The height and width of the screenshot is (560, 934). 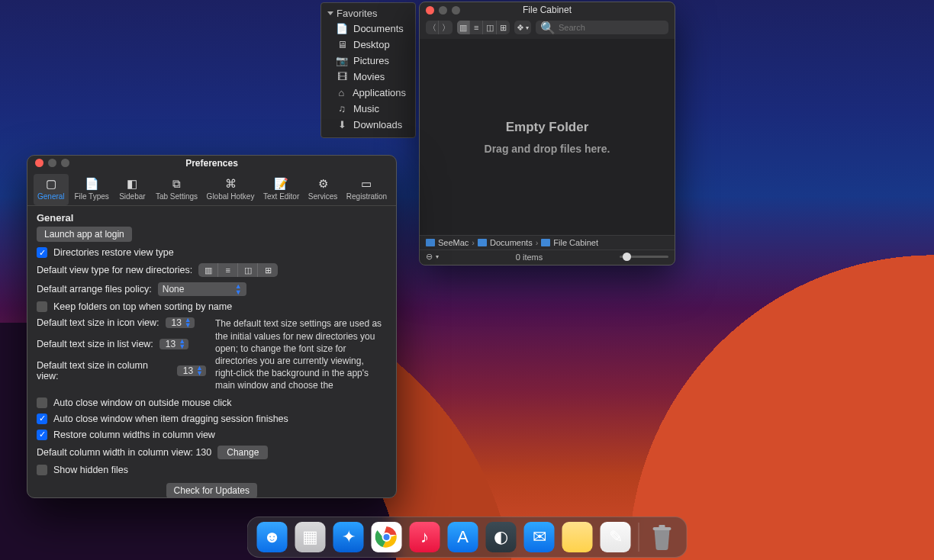 I want to click on ts-list-label: Default text size in list view:, so click(x=95, y=344).